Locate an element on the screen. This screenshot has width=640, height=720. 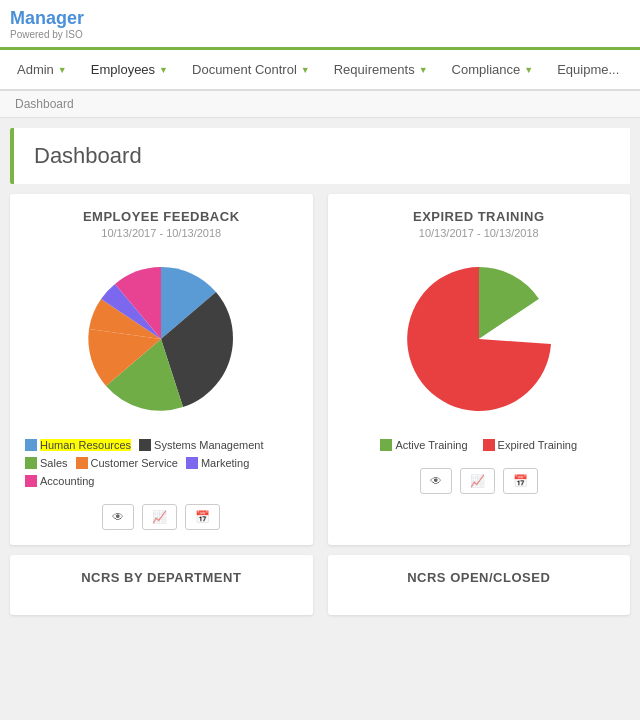
legend-item-accounting: Accounting is located at coordinates (60, 481).